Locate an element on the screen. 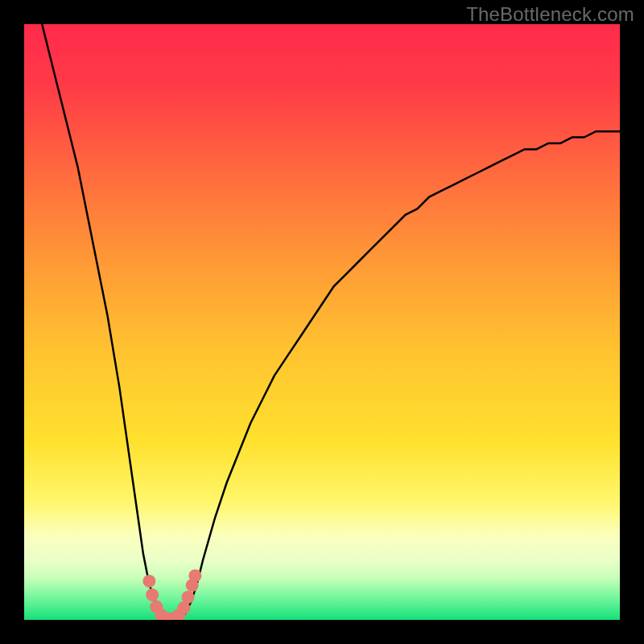 Image resolution: width=644 pixels, height=644 pixels. curve-markers is located at coordinates (172, 594).